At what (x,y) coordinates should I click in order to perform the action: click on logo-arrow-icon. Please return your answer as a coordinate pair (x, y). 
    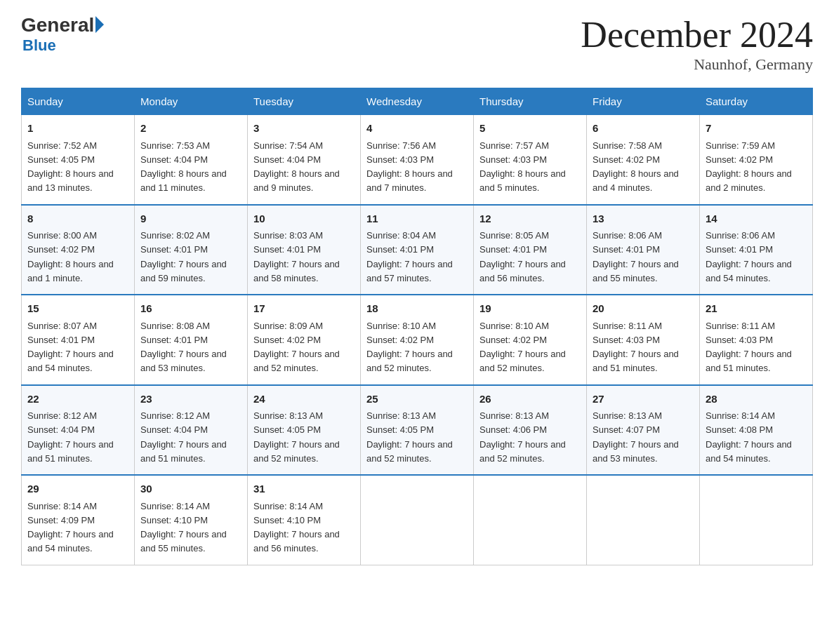
    Looking at the image, I should click on (100, 25).